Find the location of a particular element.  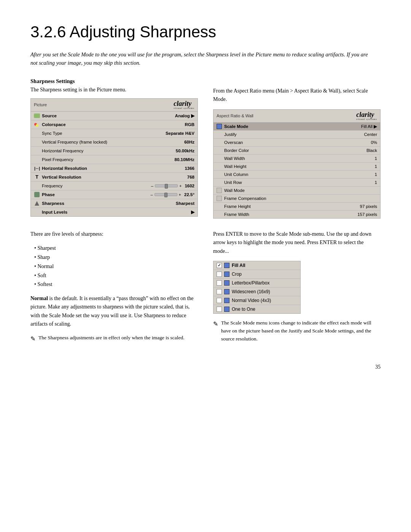

note-icon-2: ✎ is located at coordinates (215, 324).